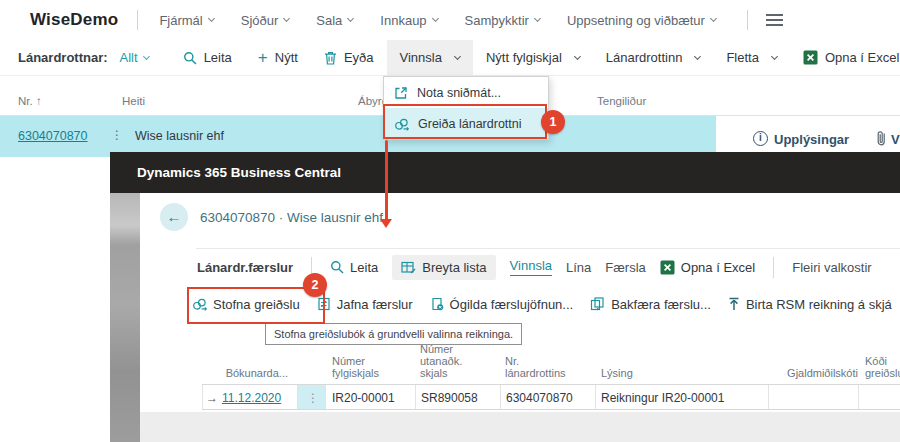 Image resolution: width=900 pixels, height=442 pixels. Describe the element at coordinates (63, 58) in the screenshot. I see `list-caption: Lánardrottnar:` at that location.